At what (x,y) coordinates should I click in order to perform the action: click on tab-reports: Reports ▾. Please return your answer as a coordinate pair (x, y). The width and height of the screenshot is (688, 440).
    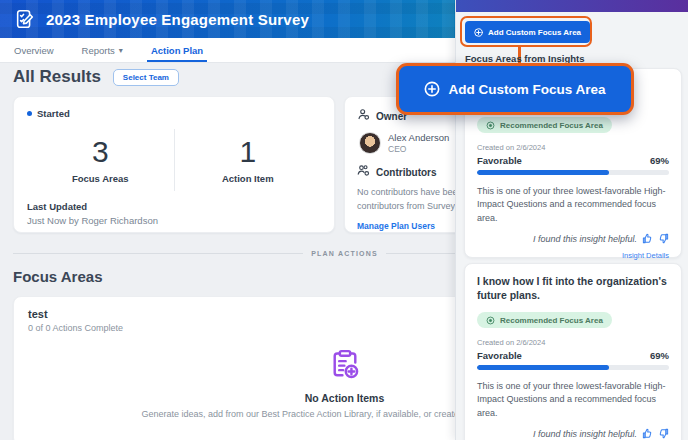
    Looking at the image, I should click on (102, 50).